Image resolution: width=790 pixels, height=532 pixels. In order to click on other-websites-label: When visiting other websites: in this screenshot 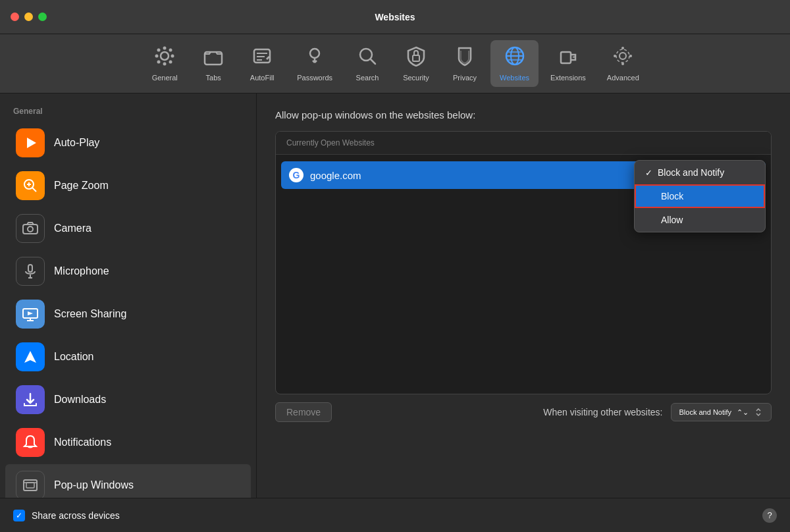, I will do `click(603, 412)`.